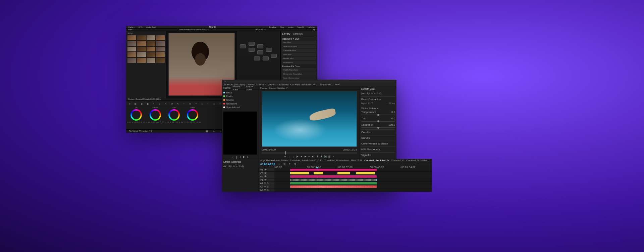 The width and height of the screenshot is (644, 252). I want to click on fx-item: ACES Transform, so click(299, 70).